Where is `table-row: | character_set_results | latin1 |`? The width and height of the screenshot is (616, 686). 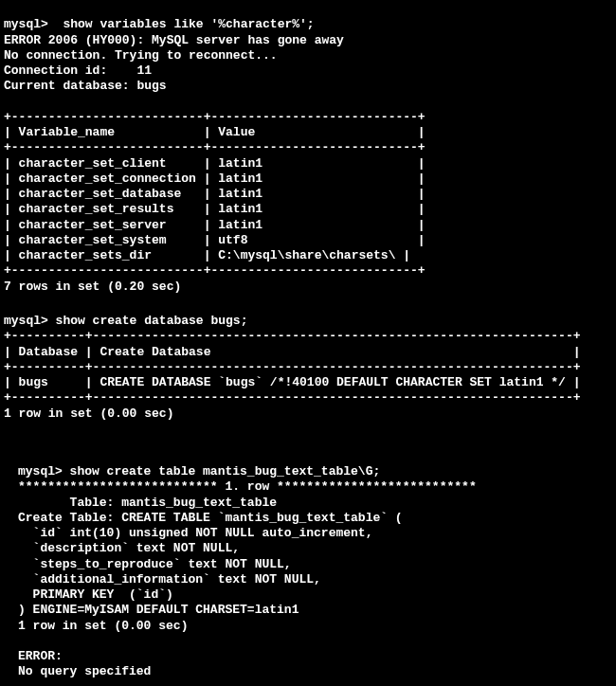 table-row: | character_set_results | latin1 | is located at coordinates (214, 208).